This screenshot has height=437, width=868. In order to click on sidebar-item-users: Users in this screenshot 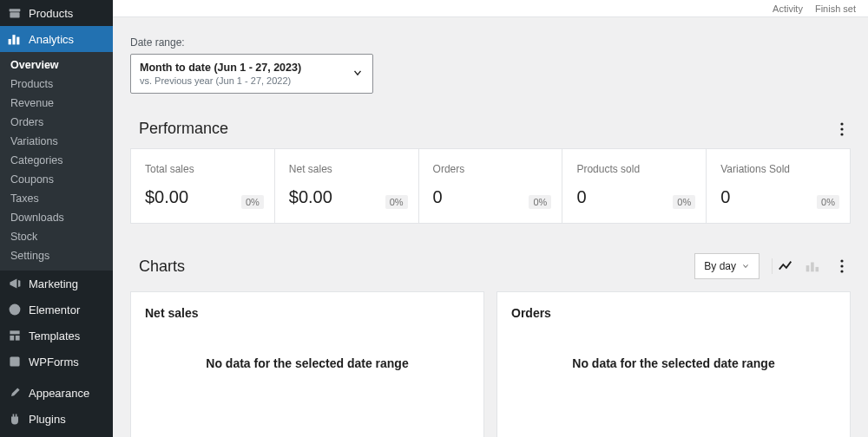, I will do `click(56, 434)`.